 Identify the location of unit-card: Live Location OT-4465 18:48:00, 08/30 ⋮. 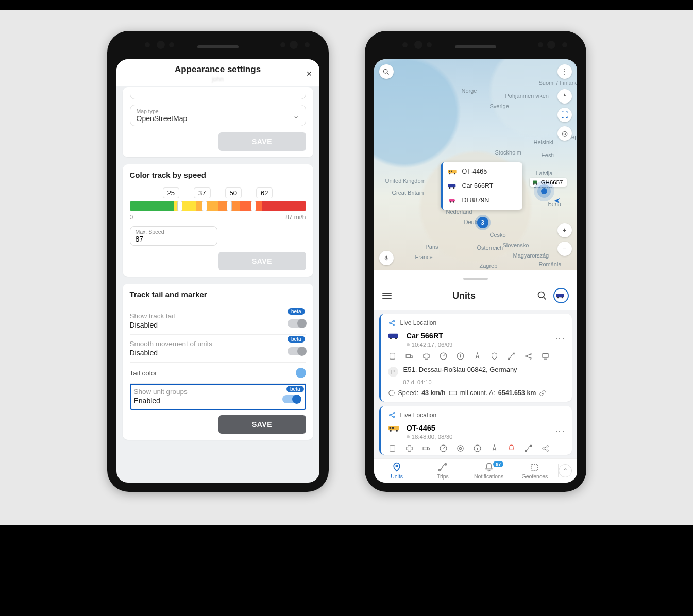
(476, 431).